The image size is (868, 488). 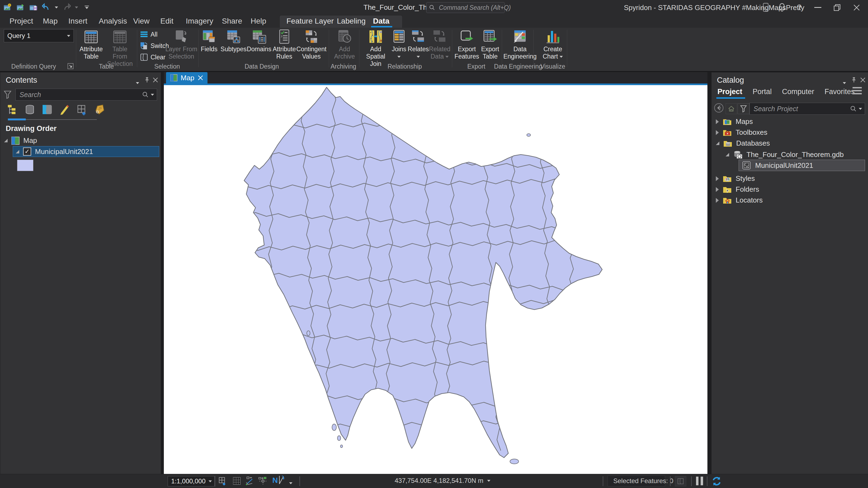 I want to click on contents-search-input, so click(x=79, y=95).